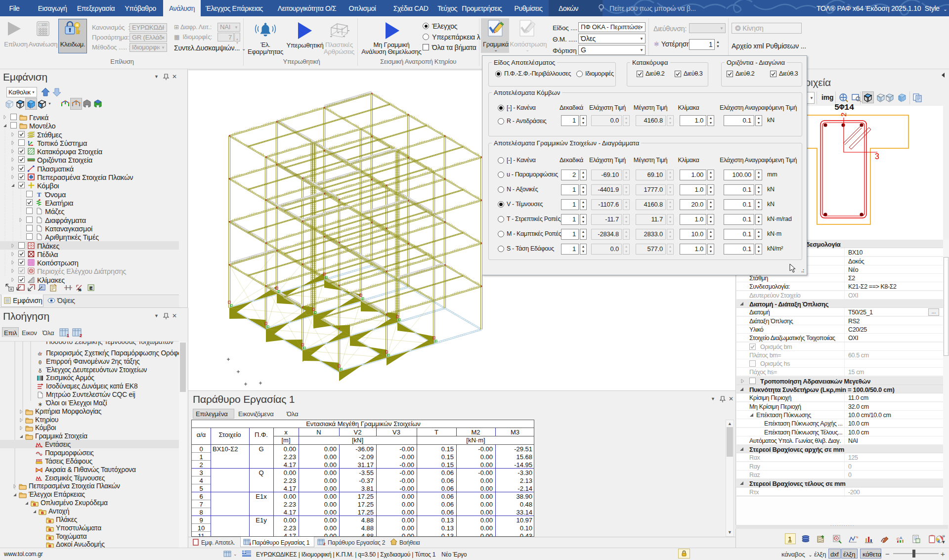  What do you see at coordinates (901, 538) in the screenshot?
I see `svg-text: A` at bounding box center [901, 538].